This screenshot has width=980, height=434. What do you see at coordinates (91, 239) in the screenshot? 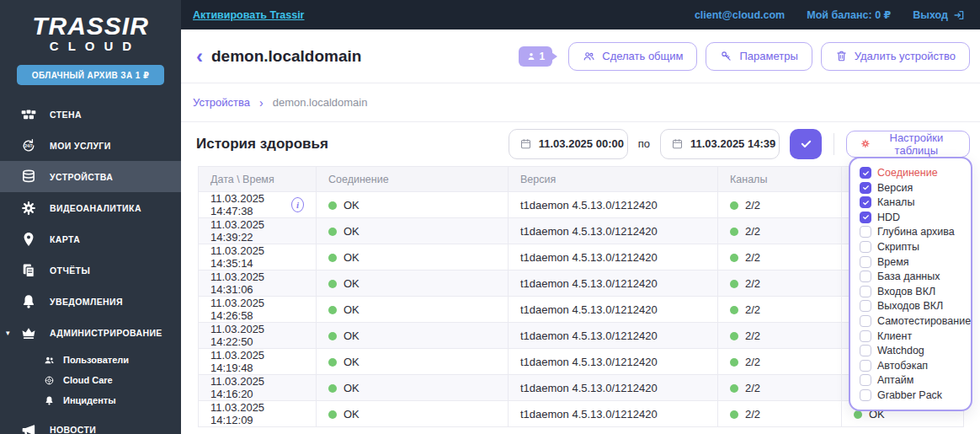
I see `sidebar-item-map: КАРТА` at bounding box center [91, 239].